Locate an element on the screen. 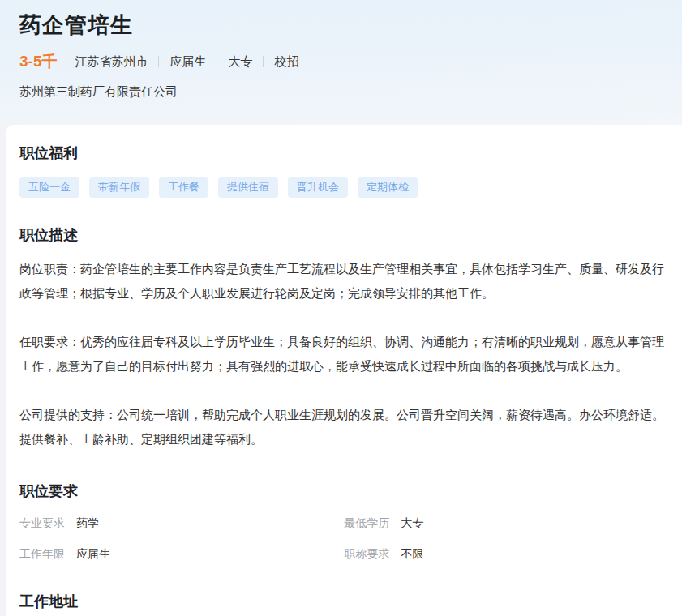  requirement-label: 工作年限 is located at coordinates (42, 554).